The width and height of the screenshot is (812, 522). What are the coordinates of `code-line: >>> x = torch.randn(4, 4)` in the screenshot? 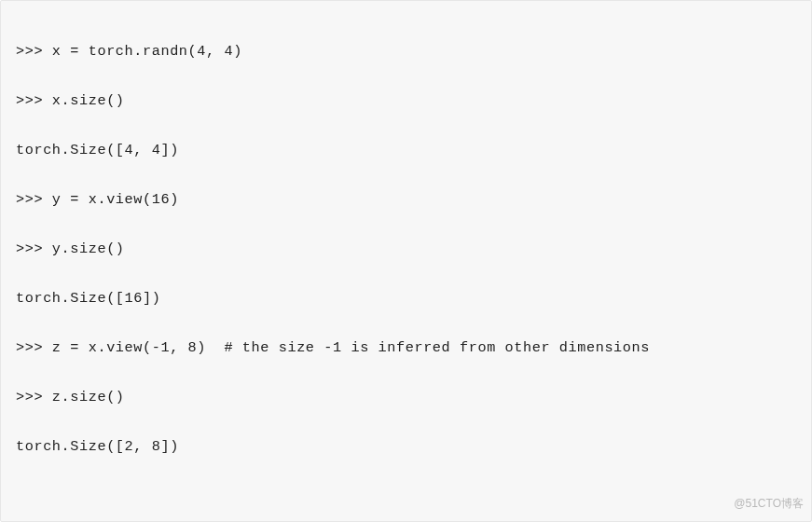 It's located at (406, 52).